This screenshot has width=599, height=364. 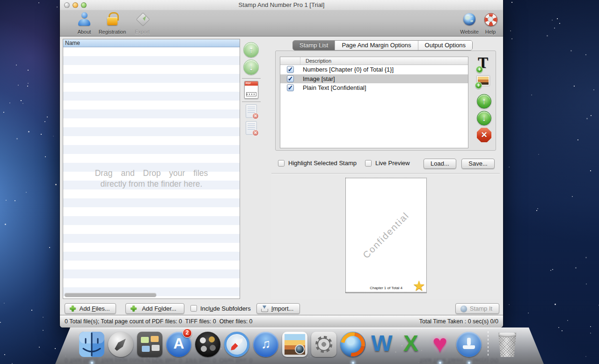 I want to click on dock-pink-swirl-app: ♥, so click(x=440, y=344).